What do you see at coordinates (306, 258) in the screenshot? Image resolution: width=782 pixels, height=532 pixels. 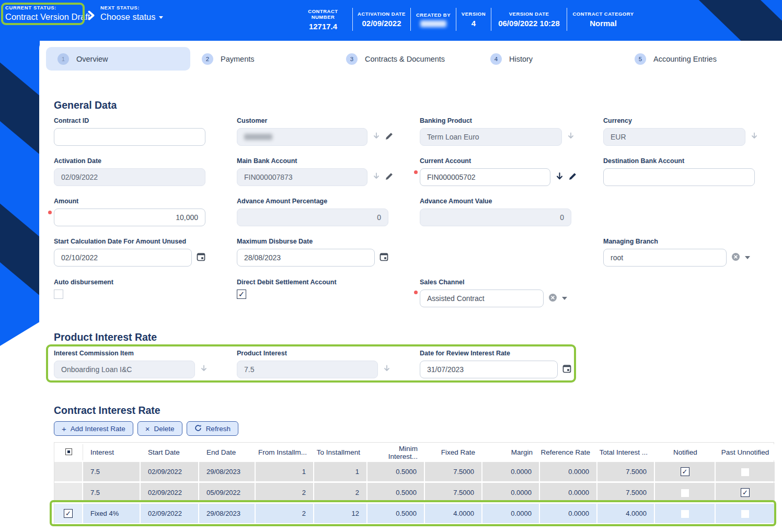 I see `maximum-disburse-date-input: 28/08/2023` at bounding box center [306, 258].